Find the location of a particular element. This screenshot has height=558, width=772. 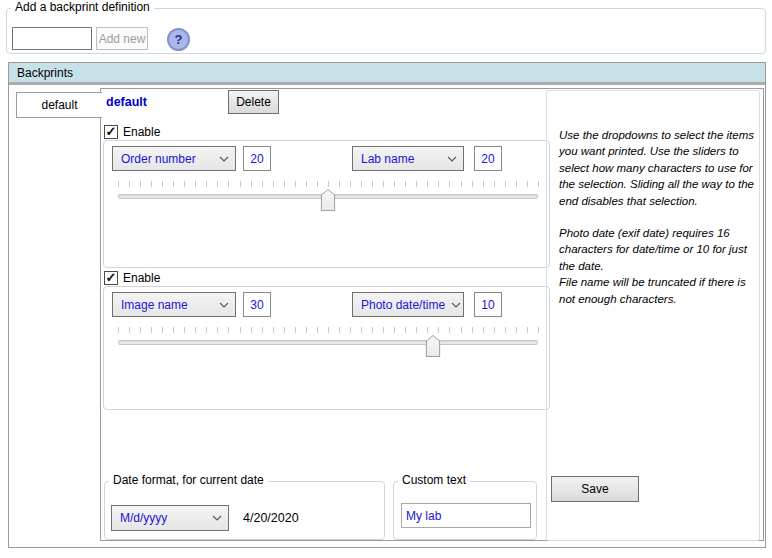

section-1-left-chars-input is located at coordinates (257, 158).